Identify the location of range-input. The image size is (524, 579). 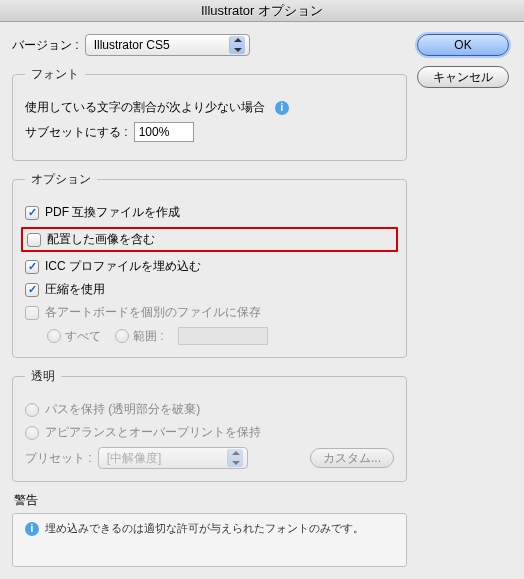
(223, 336).